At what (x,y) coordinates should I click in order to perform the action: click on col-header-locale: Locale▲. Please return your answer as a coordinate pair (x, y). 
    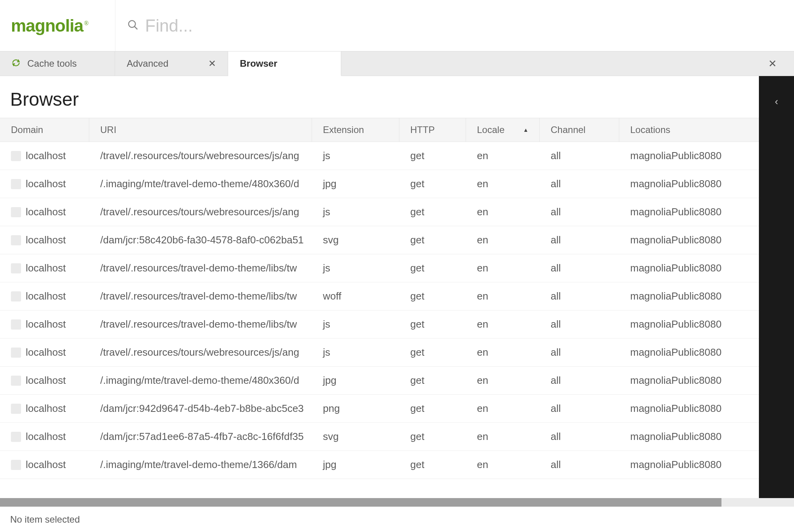
    Looking at the image, I should click on (503, 130).